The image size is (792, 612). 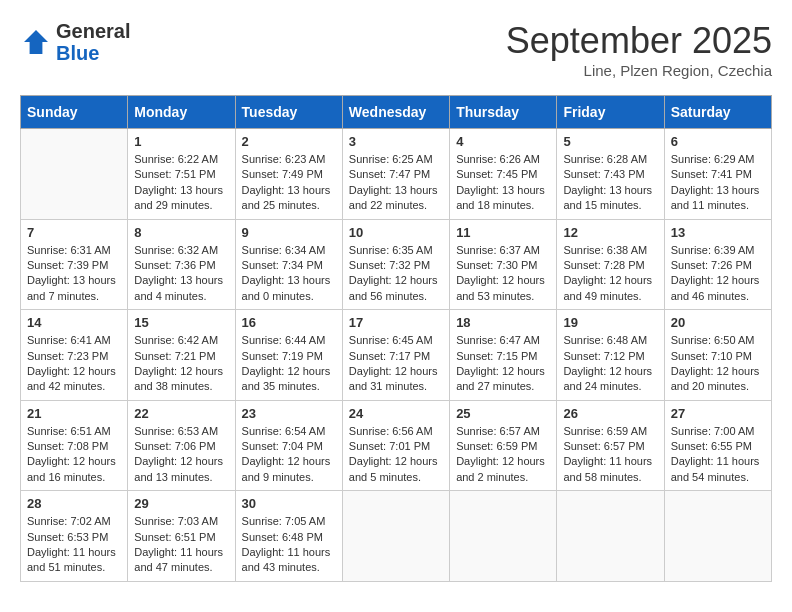 What do you see at coordinates (718, 174) in the screenshot?
I see `calendar-cell: 6Sunrise: 6:29 AMSunset: 7:41 PMDaylight…` at bounding box center [718, 174].